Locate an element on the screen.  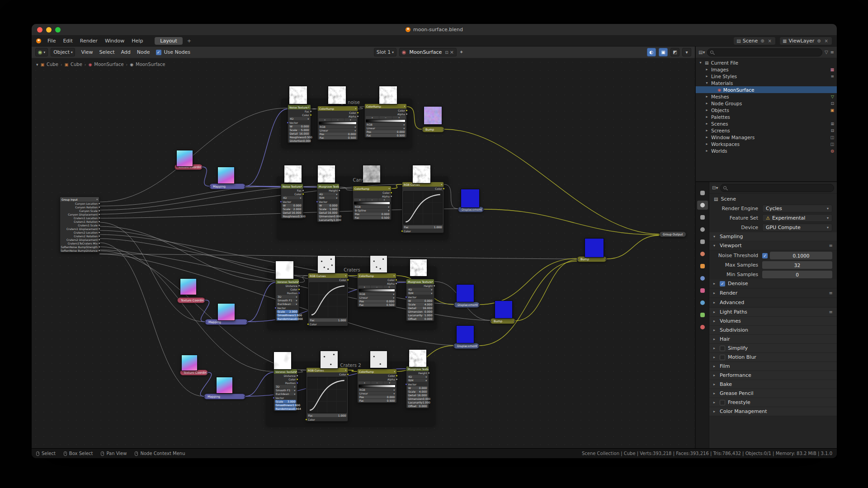
workspace-tab-layout: Layout is located at coordinates (168, 41).